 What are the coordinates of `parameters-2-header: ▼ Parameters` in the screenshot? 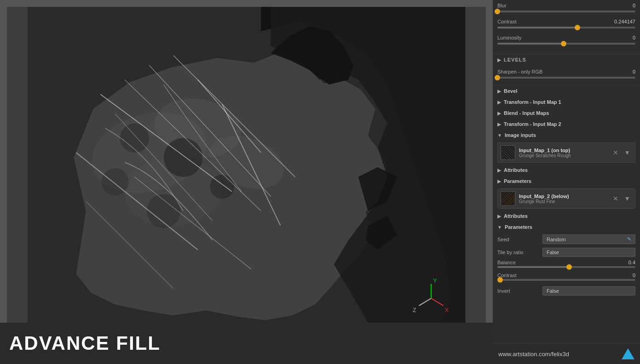 It's located at (566, 227).